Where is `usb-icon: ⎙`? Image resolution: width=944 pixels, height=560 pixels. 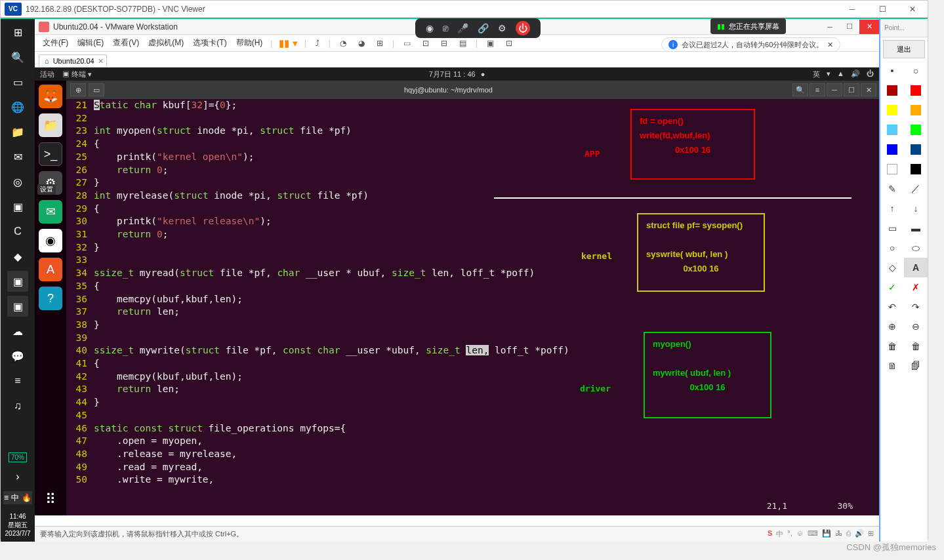 usb-icon: ⎙ is located at coordinates (849, 534).